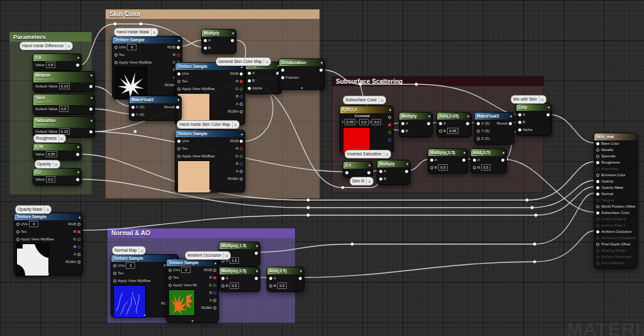  What do you see at coordinates (286, 286) in the screenshot?
I see `pin-row-b: B0,5` at bounding box center [286, 286].